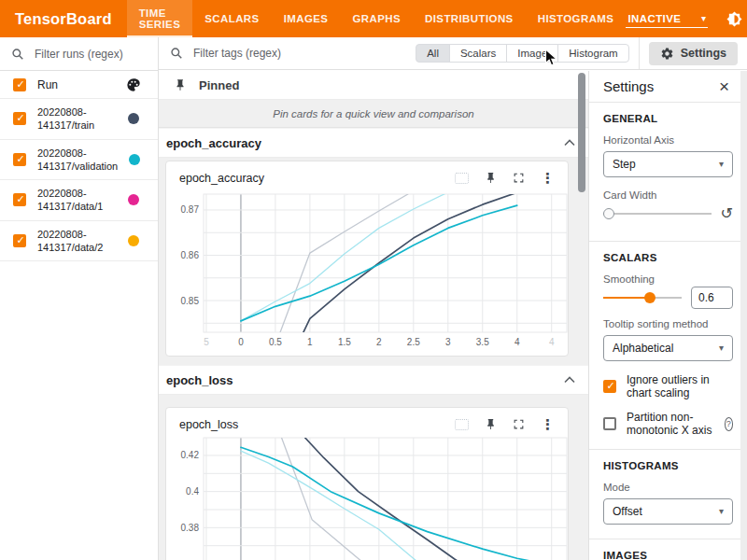 This screenshot has width=747, height=560. Describe the element at coordinates (726, 214) in the screenshot. I see `reset-icon: ↺` at that location.